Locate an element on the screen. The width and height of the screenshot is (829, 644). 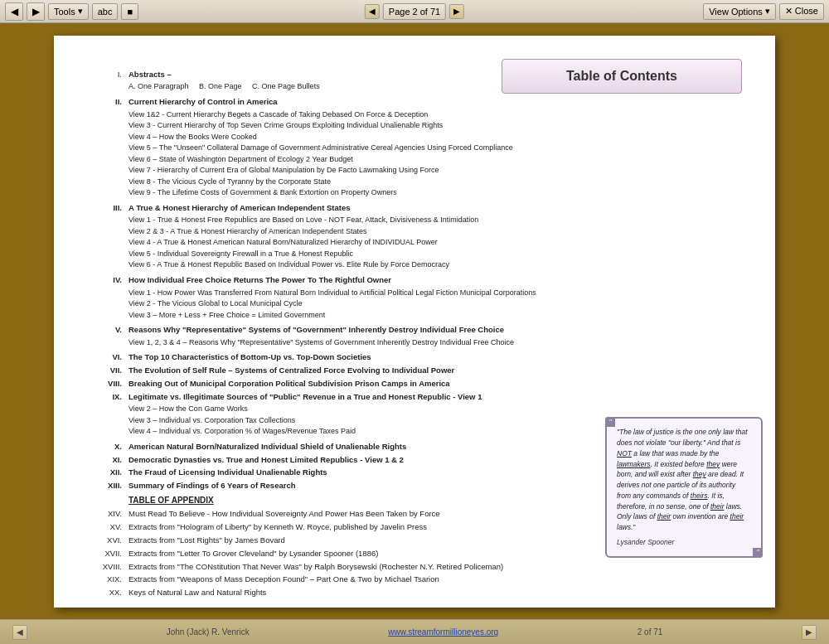
section-i-num: I. is located at coordinates (108, 75).